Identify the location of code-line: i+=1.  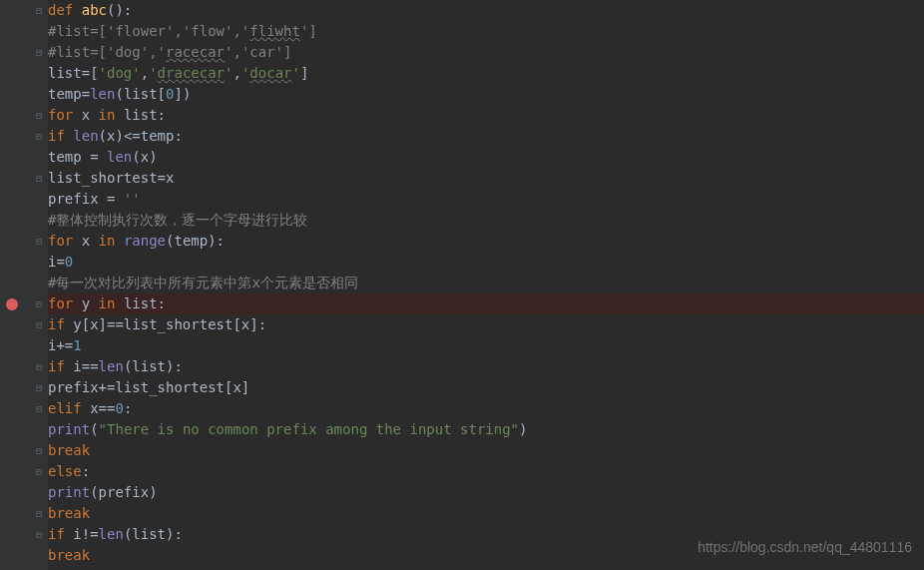
(486, 345).